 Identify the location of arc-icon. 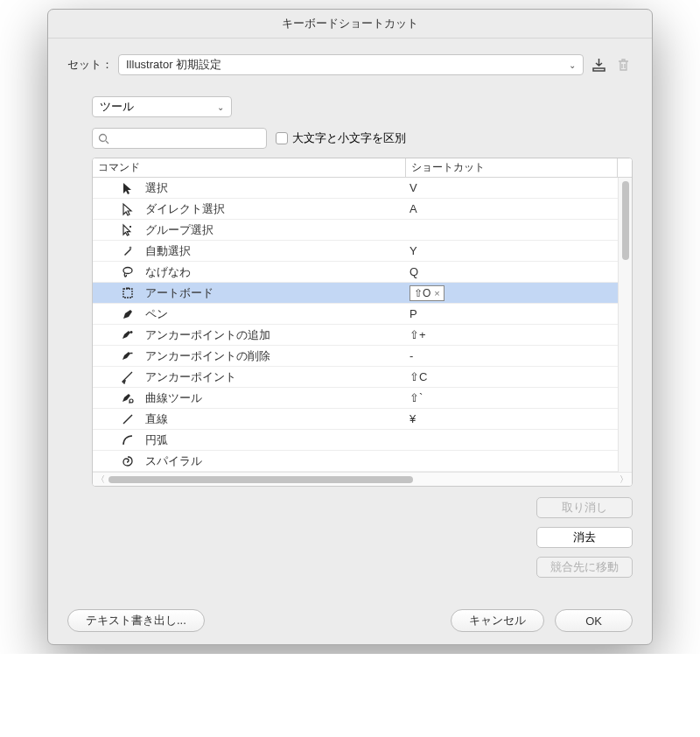
(119, 440).